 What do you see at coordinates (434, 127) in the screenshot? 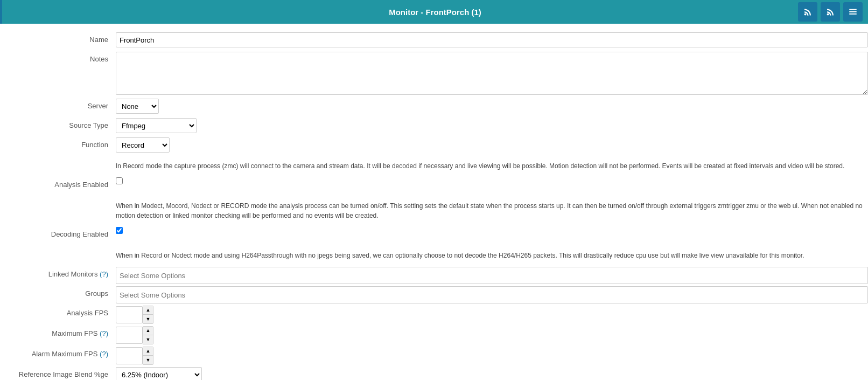
I see `source-type-row: Source Type Ffmpeg Local Remote File VNC…` at bounding box center [434, 127].